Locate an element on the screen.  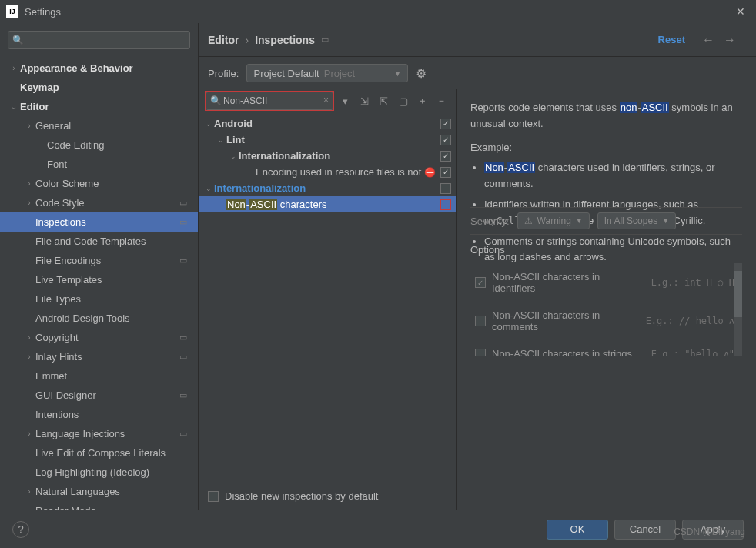
ok-button: OK is located at coordinates (577, 530).